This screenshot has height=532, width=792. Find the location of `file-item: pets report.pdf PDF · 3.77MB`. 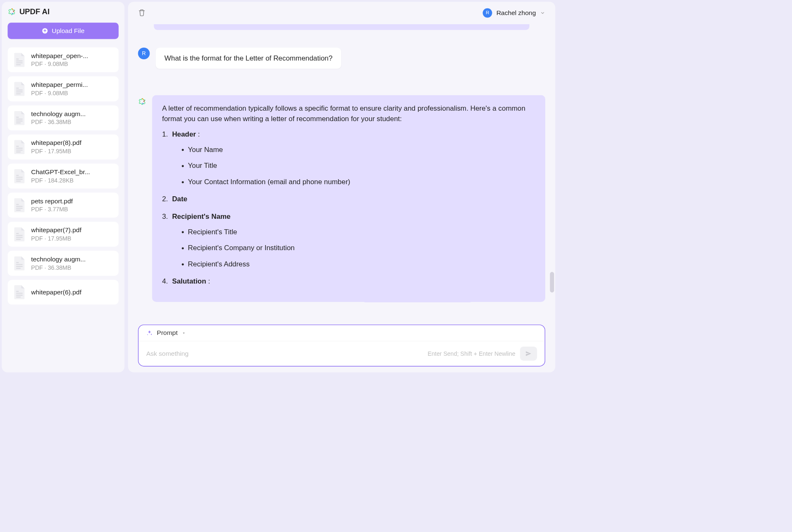

file-item: pets report.pdf PDF · 3.77MB is located at coordinates (63, 205).